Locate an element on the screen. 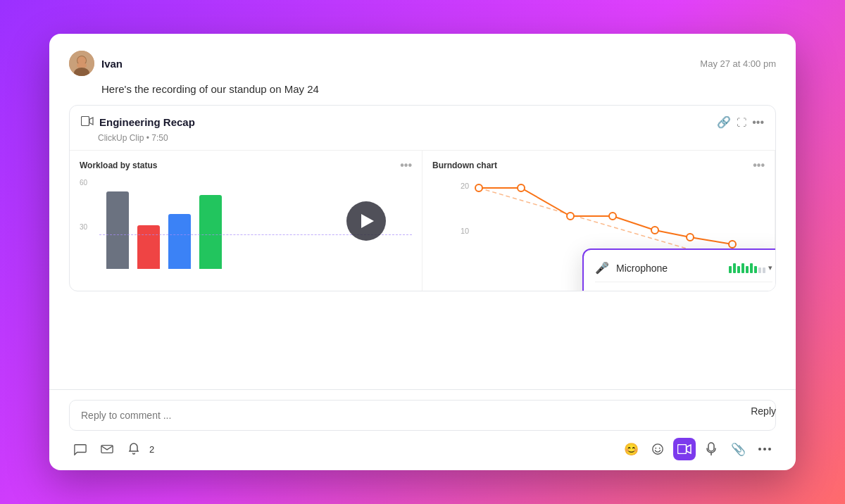 This screenshot has width=845, height=504. share-screen-row: 🖥 Share Screen 1440×900px ▾ is located at coordinates (684, 290).